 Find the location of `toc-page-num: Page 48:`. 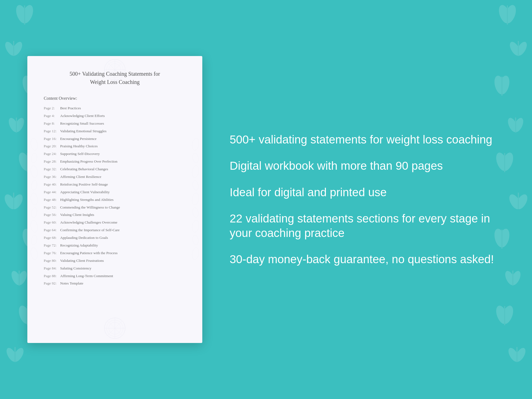

toc-page-num: Page 48: is located at coordinates (52, 200).